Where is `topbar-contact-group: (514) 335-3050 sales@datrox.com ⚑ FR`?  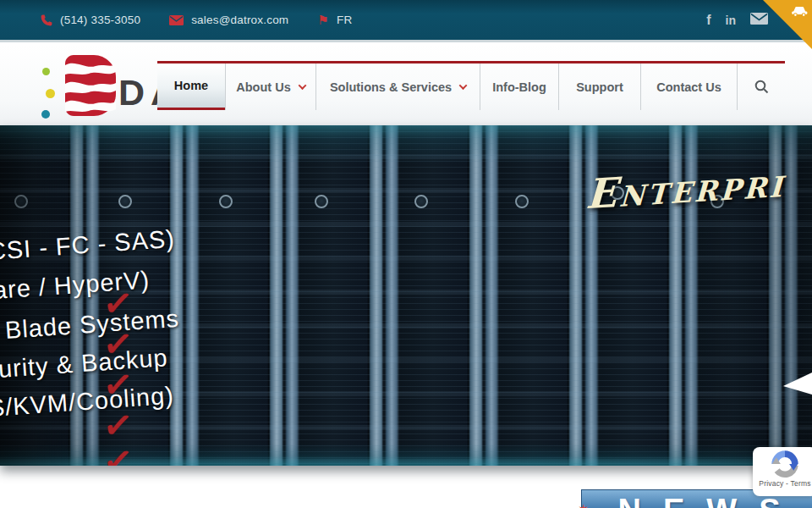 topbar-contact-group: (514) 335-3050 sales@datrox.com ⚑ FR is located at coordinates (176, 20).